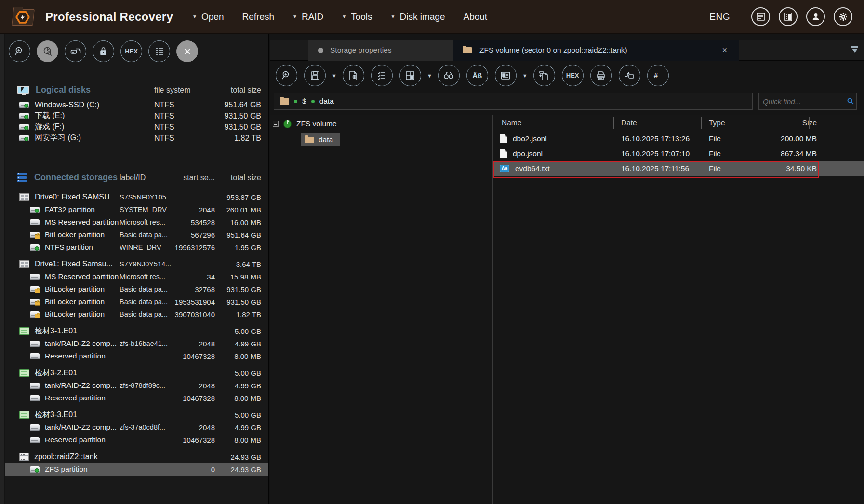 The image size is (864, 504). I want to click on column-size: Size, so click(782, 123).